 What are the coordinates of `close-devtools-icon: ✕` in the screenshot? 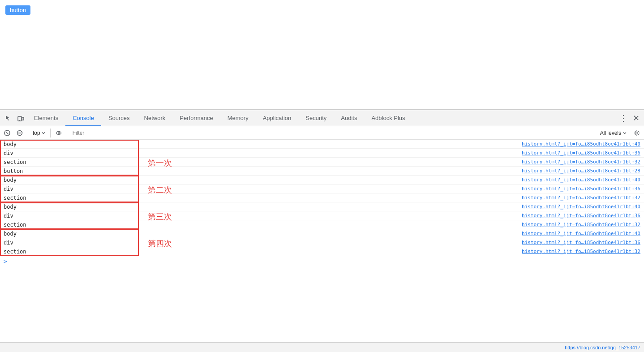 It's located at (636, 118).